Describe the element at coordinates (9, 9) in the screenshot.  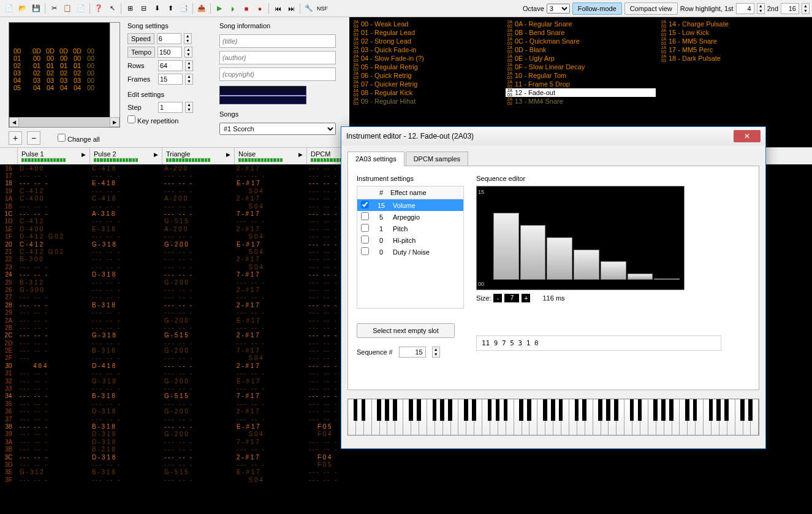
I see `new-icon: 📄` at that location.